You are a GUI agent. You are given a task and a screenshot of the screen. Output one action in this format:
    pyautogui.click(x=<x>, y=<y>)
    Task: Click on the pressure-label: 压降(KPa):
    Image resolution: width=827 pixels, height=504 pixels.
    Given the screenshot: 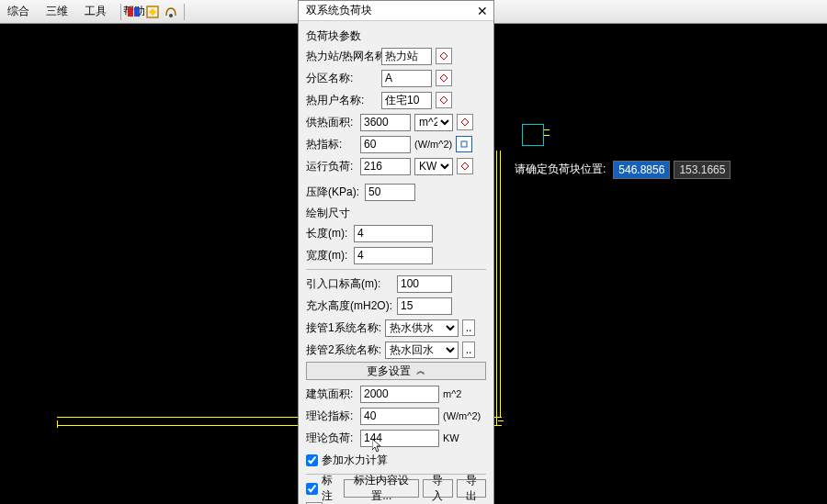 What is the action you would take?
    pyautogui.click(x=334, y=193)
    